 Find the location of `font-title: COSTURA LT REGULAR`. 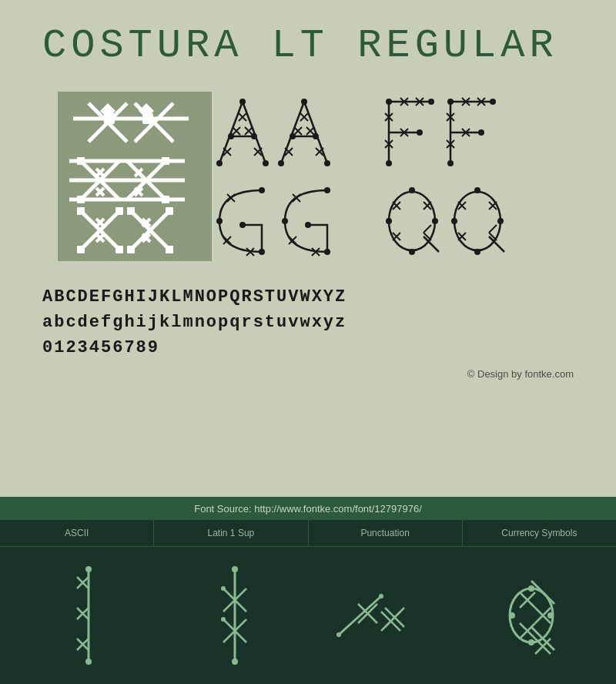

font-title: COSTURA LT REGULAR is located at coordinates (308, 46).